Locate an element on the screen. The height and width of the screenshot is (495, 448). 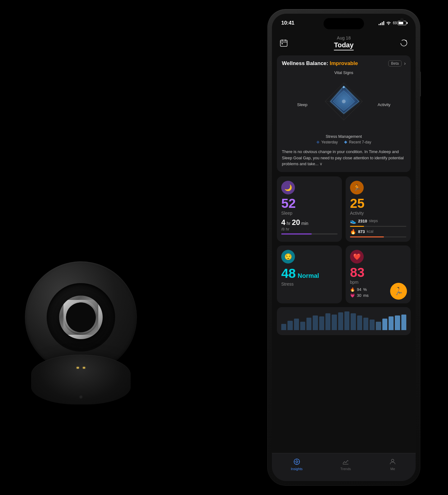
header-title: Today is located at coordinates (343, 45).